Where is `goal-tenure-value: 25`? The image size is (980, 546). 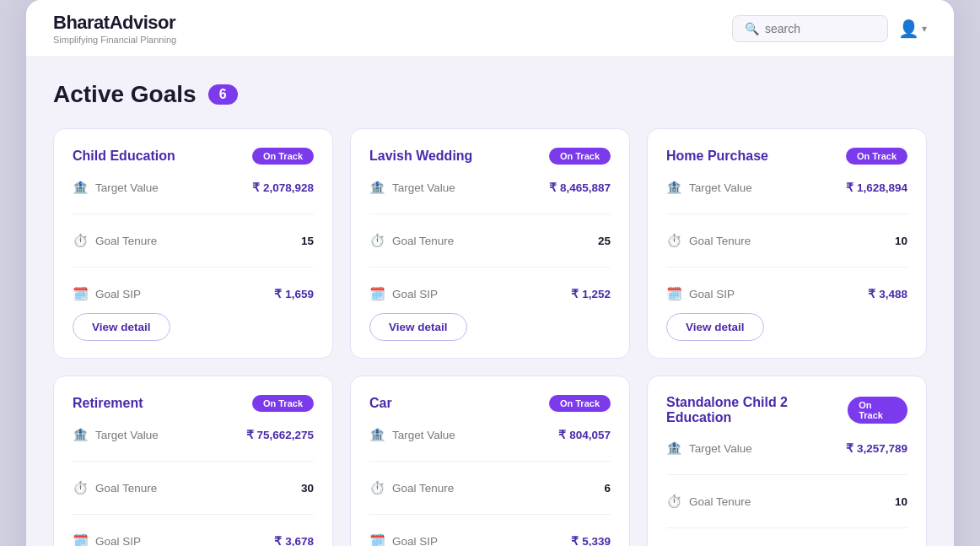
goal-tenure-value: 25 is located at coordinates (604, 241).